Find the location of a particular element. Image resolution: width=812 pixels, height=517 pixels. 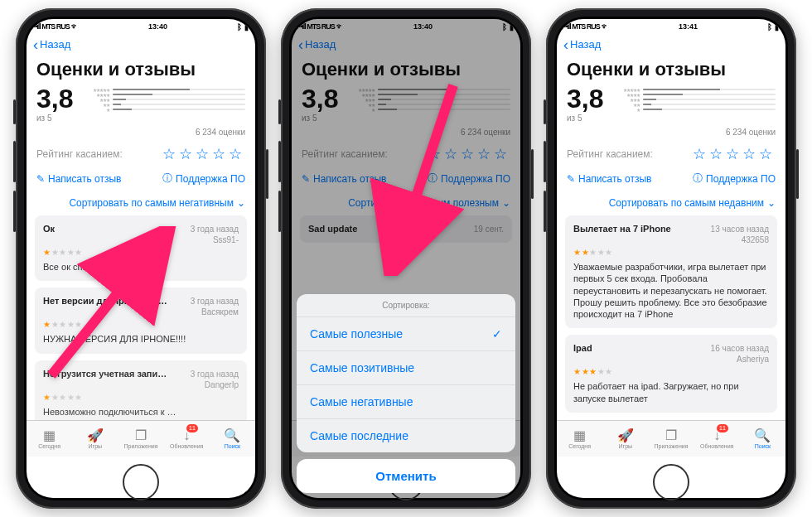

sort-button: Сортировать л самым полезным⌄ is located at coordinates (406, 205).